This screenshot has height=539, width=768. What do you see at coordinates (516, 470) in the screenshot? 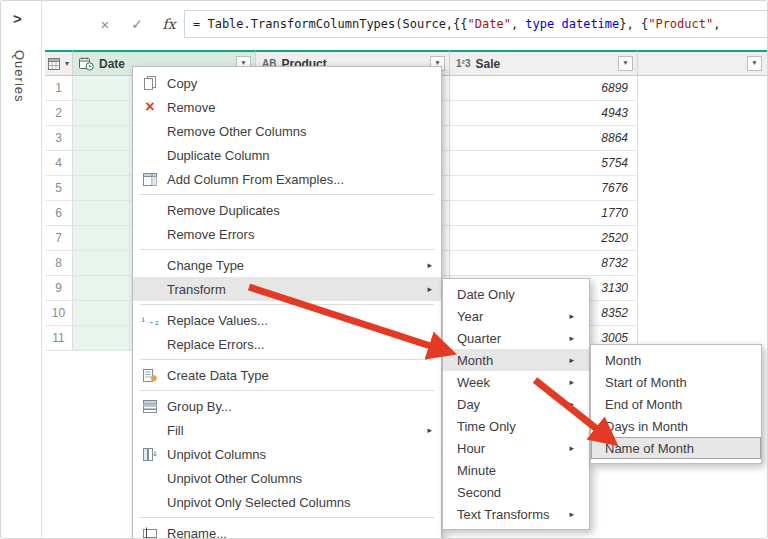
I see `submenu-item-minute: Minute` at bounding box center [516, 470].